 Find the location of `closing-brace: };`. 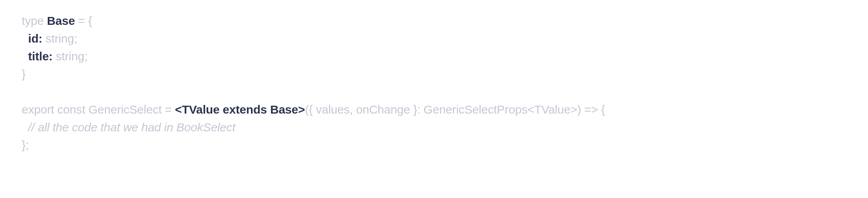

closing-brace: }; is located at coordinates (25, 145).